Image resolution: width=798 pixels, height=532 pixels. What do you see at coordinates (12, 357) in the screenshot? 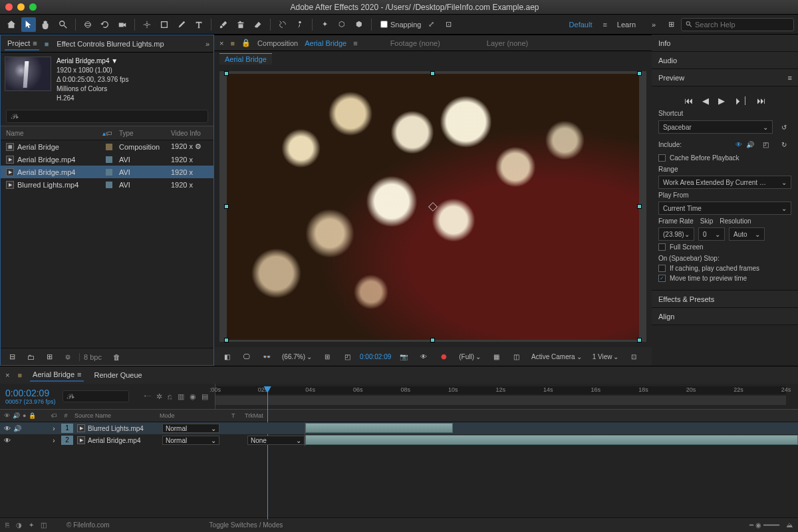
I see `interpret-icon: ⊟` at bounding box center [12, 357].